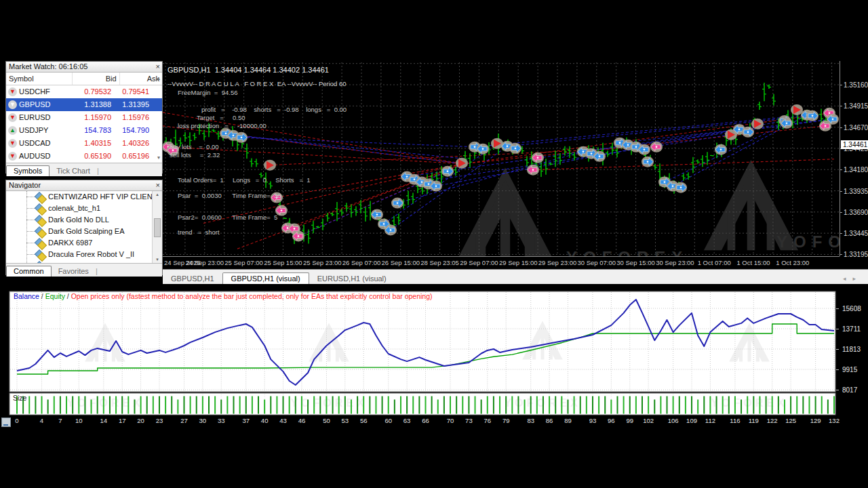  What do you see at coordinates (84, 156) in the screenshot?
I see `market-watch-row: ▼AUDUSD0.651900.65196` at bounding box center [84, 156].